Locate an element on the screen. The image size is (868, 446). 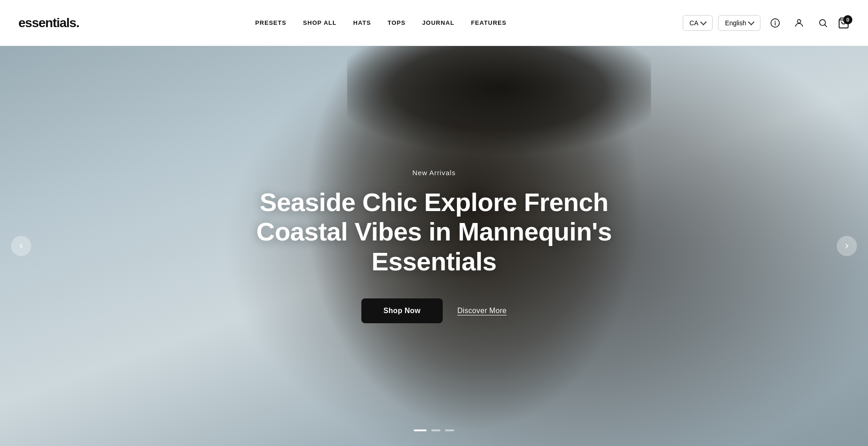
cart-button: 0 is located at coordinates (844, 23).